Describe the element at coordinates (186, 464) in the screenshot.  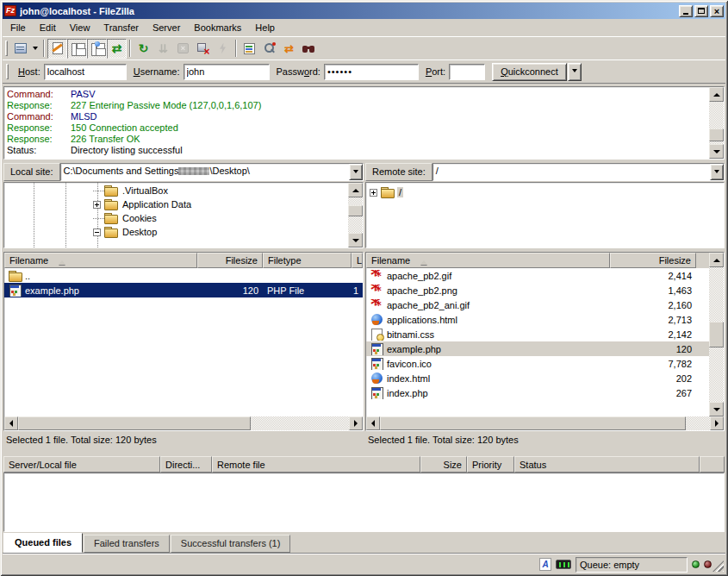
I see `queue-column-directi: Directi...` at that location.